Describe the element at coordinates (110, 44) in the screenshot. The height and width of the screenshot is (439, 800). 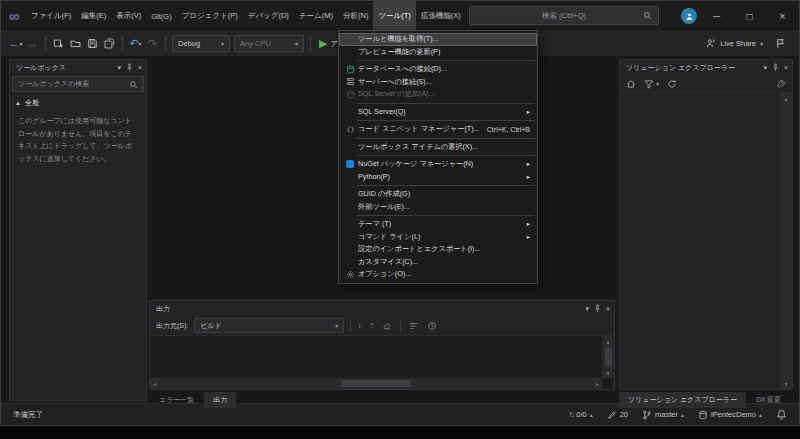
I see `save-all-button` at that location.